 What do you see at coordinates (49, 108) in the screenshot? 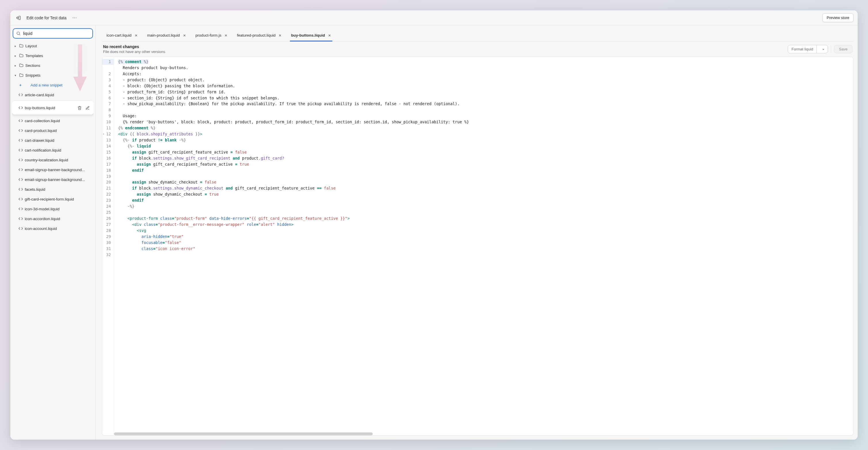
I see `file-label: buy-buttons.liquid` at bounding box center [49, 108].